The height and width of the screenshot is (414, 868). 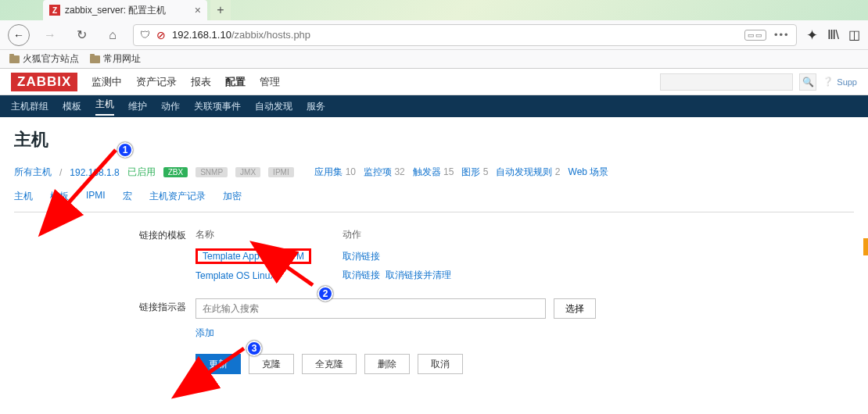 I want to click on shield-icon: 🛡, so click(x=145, y=34).